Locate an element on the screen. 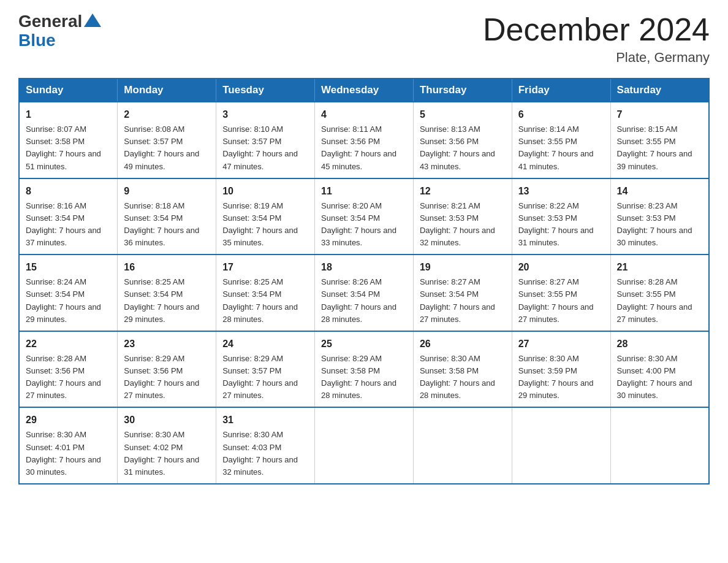  day-number: 8 is located at coordinates (69, 191).